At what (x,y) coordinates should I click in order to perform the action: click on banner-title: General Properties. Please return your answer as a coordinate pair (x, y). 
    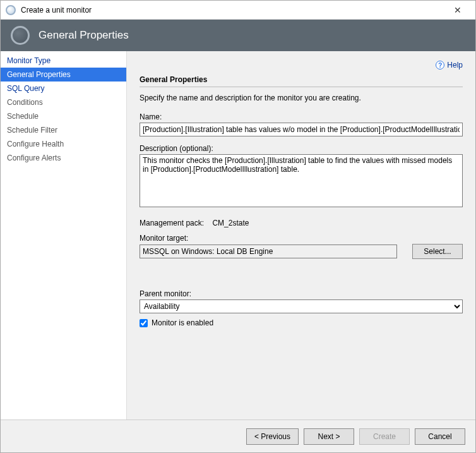
    Looking at the image, I should click on (83, 35).